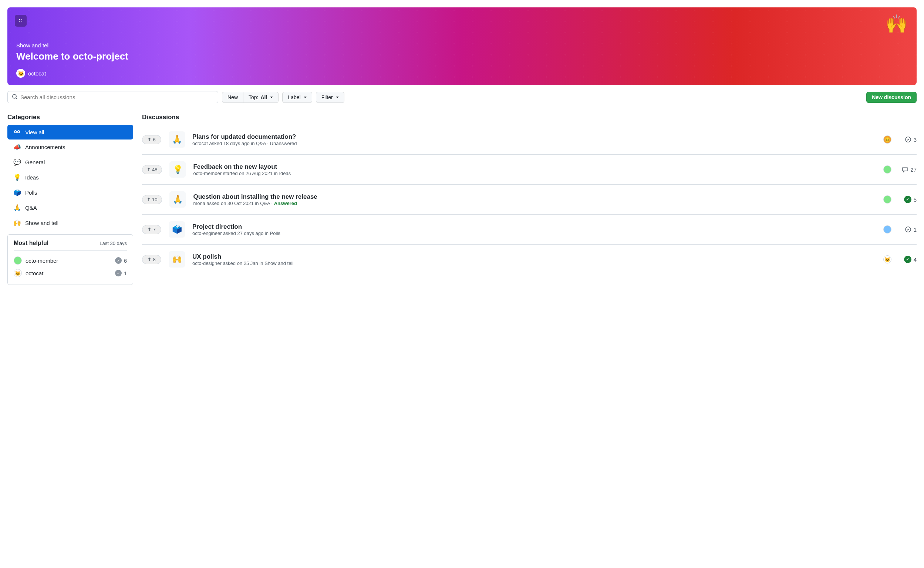 The width and height of the screenshot is (924, 568). What do you see at coordinates (71, 132) in the screenshot?
I see `category-item-view-all: View all` at bounding box center [71, 132].